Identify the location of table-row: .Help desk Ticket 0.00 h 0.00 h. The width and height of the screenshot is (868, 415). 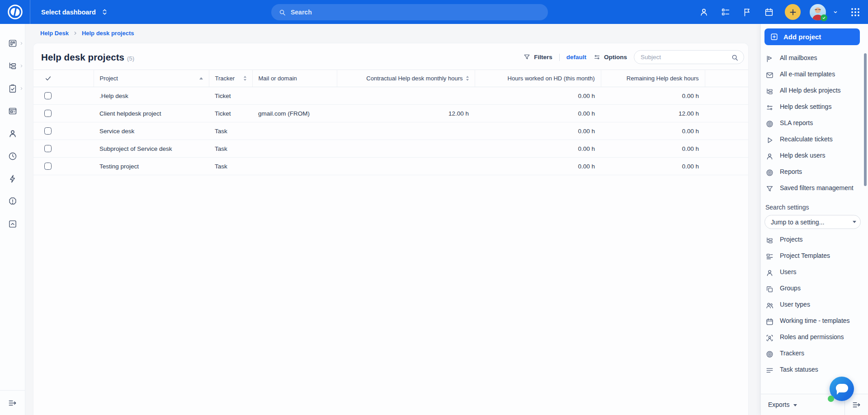
(391, 96).